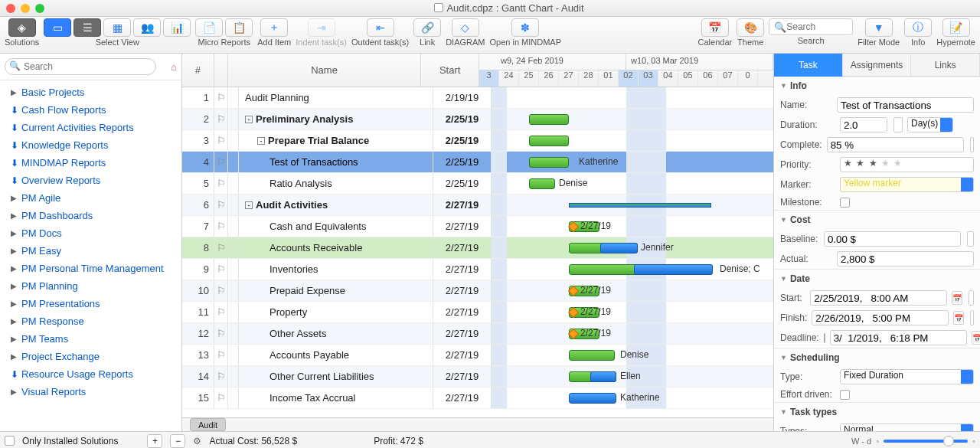  What do you see at coordinates (825, 338) in the screenshot?
I see `deadline-checkbox` at bounding box center [825, 338].